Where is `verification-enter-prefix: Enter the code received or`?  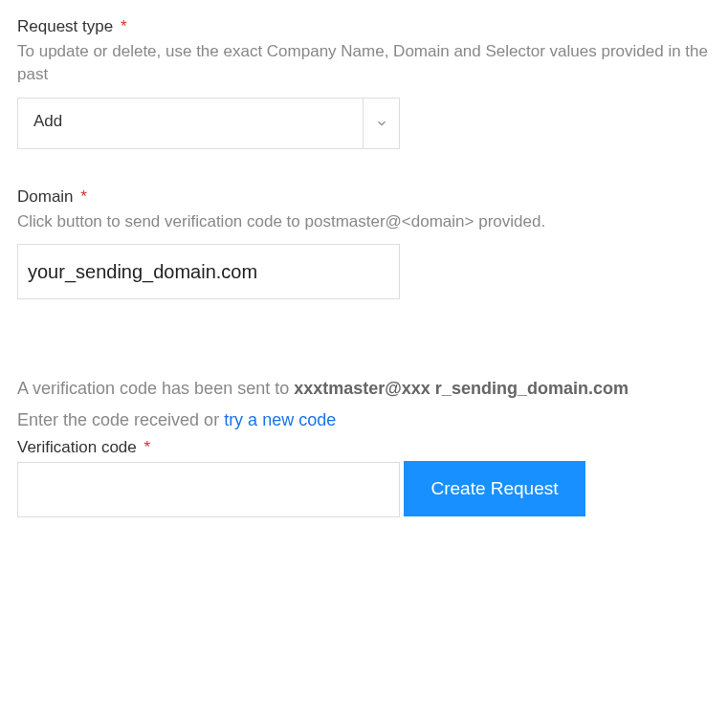
verification-enter-prefix: Enter the code received or is located at coordinates (121, 420).